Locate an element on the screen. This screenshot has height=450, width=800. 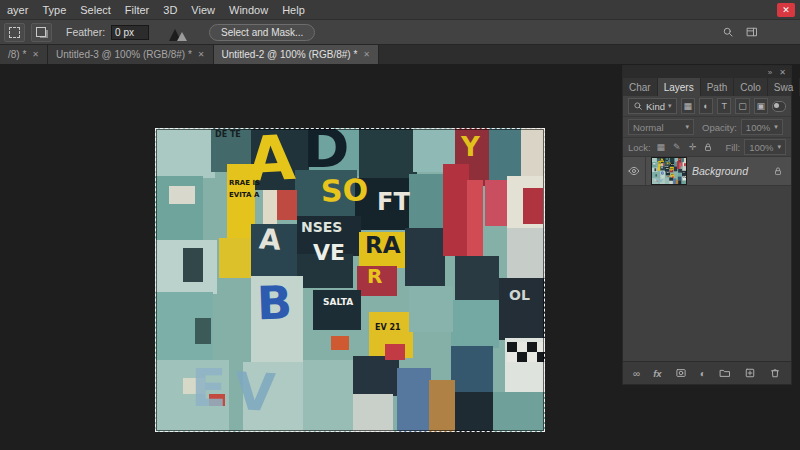
panel-close-icon: ✕ is located at coordinates (782, 72).